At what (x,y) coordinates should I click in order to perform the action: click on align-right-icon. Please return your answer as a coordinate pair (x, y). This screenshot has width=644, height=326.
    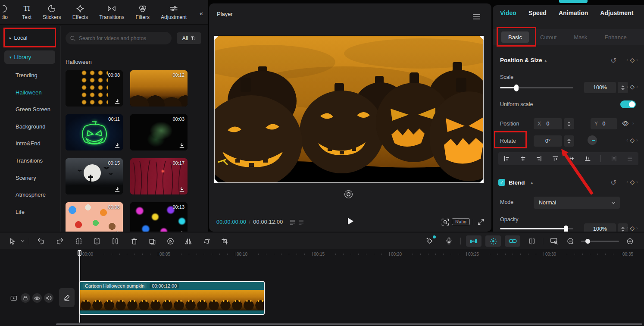
    Looking at the image, I should click on (539, 159).